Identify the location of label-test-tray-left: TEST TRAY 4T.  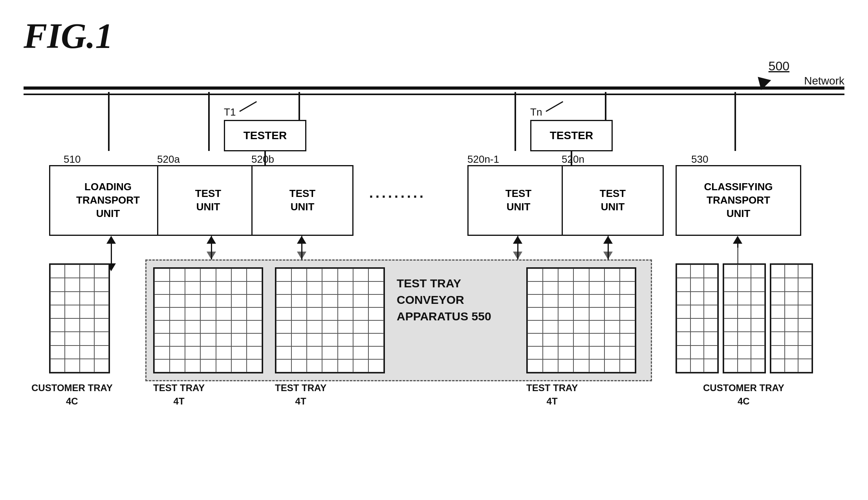
(179, 395).